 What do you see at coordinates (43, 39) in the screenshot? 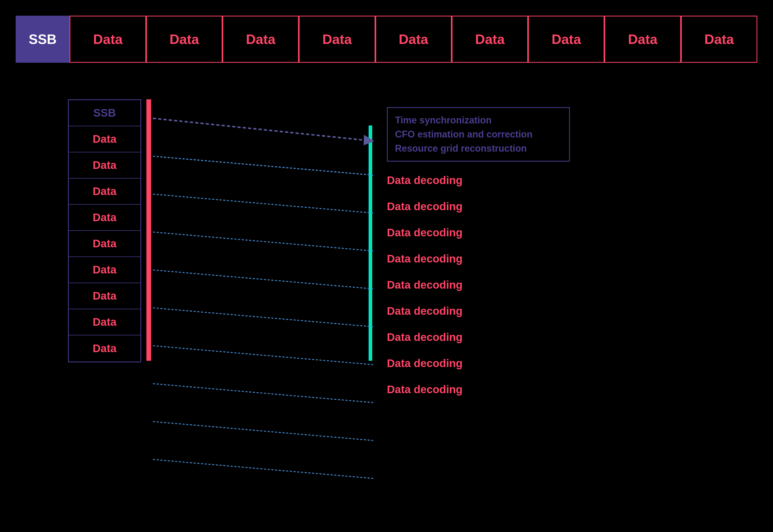
I see `top-ssb-cell: SSB` at bounding box center [43, 39].